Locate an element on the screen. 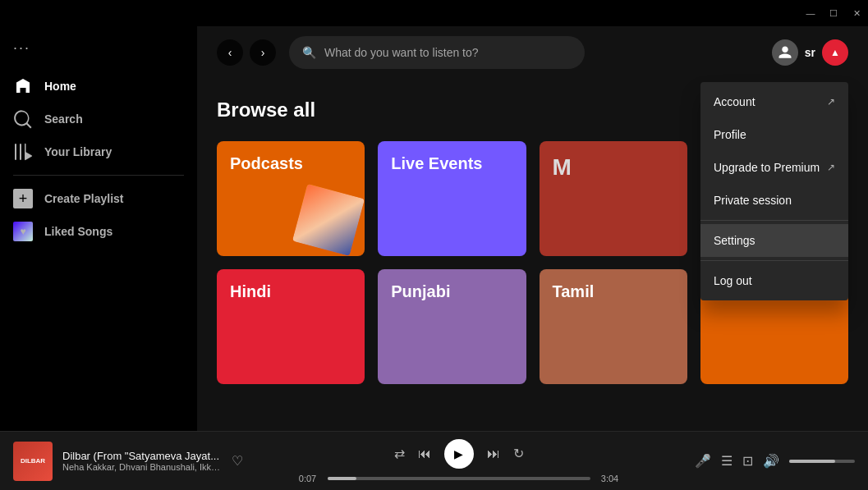 The height and width of the screenshot is (490, 868). live-events-card-art is located at coordinates (489, 211).